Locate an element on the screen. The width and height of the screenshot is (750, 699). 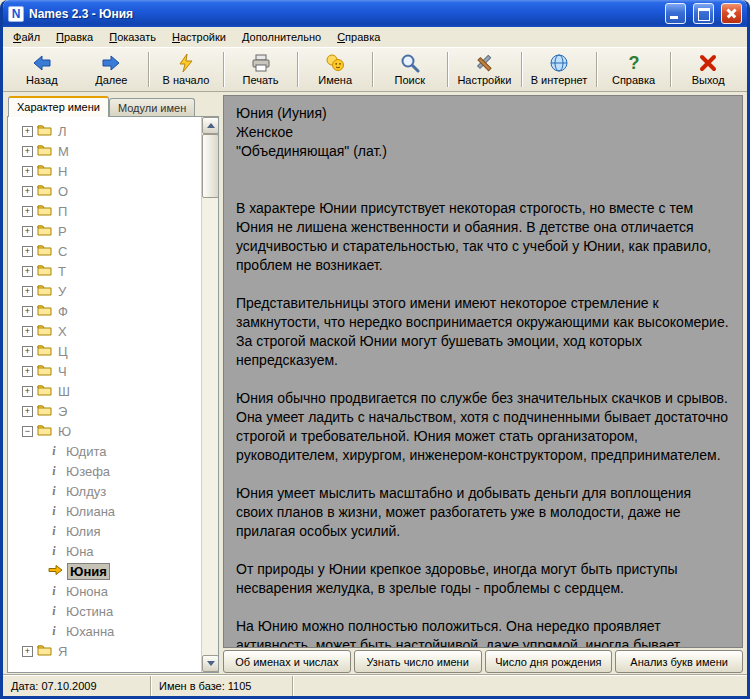
tree-name-label: Юстина is located at coordinates (90, 612).